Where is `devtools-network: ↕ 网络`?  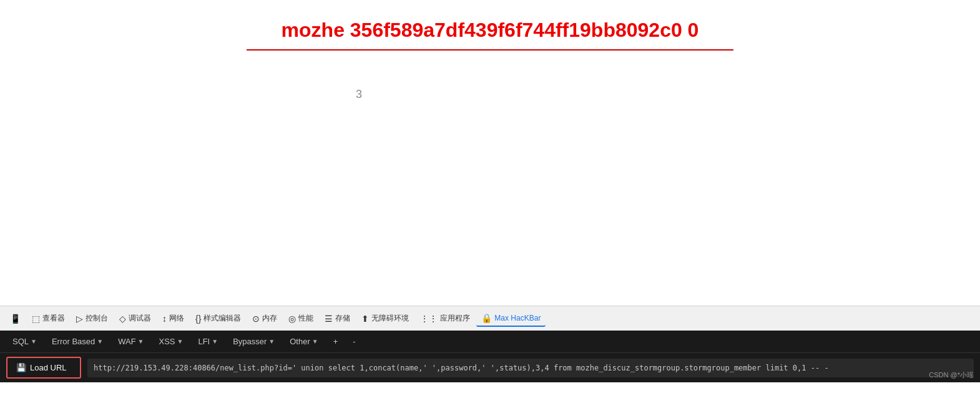
devtools-network: ↕ 网络 is located at coordinates (174, 318).